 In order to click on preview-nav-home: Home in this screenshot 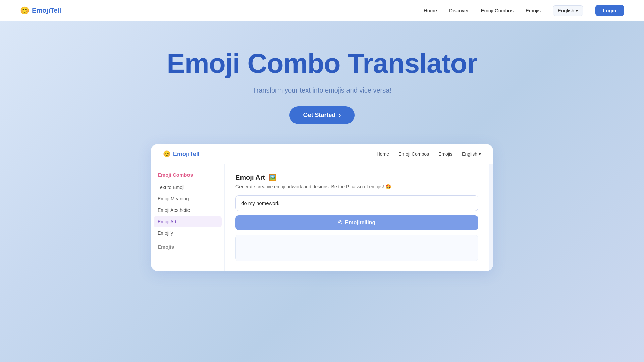, I will do `click(383, 154)`.